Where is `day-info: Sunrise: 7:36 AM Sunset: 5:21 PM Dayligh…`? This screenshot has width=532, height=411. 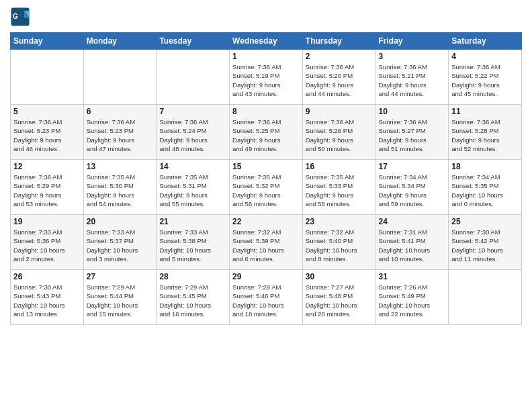
day-info: Sunrise: 7:36 AM Sunset: 5:21 PM Dayligh… is located at coordinates (412, 81).